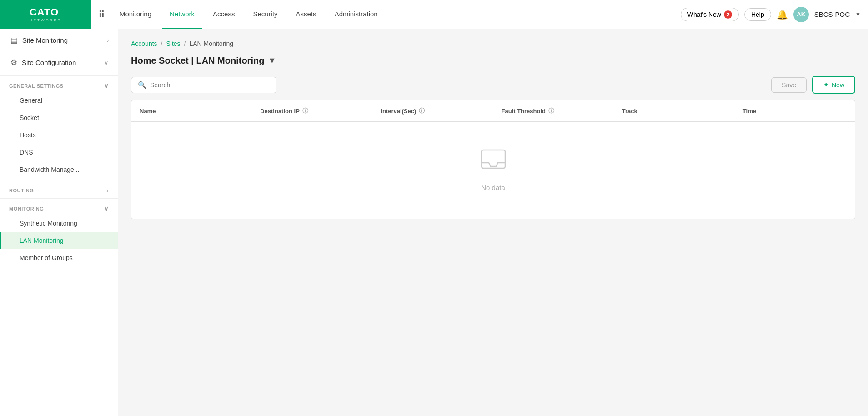  Describe the element at coordinates (801, 15) in the screenshot. I see `avatar: AK` at that location.